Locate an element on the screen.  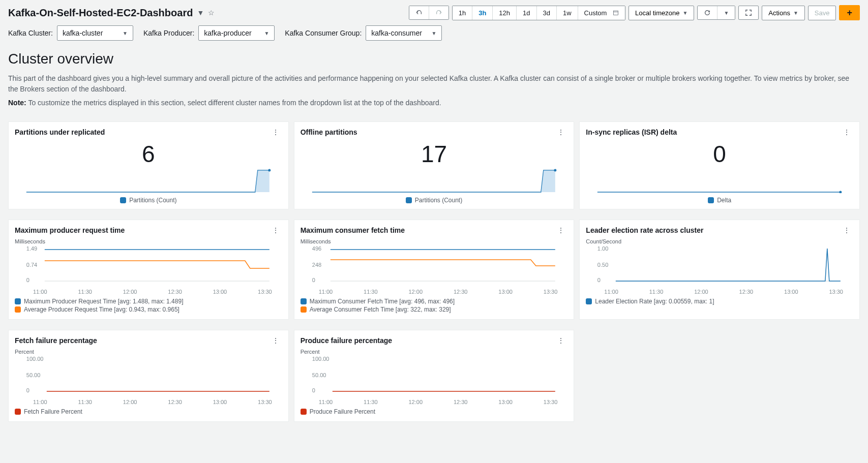
svg-text: 248 is located at coordinates (316, 265).